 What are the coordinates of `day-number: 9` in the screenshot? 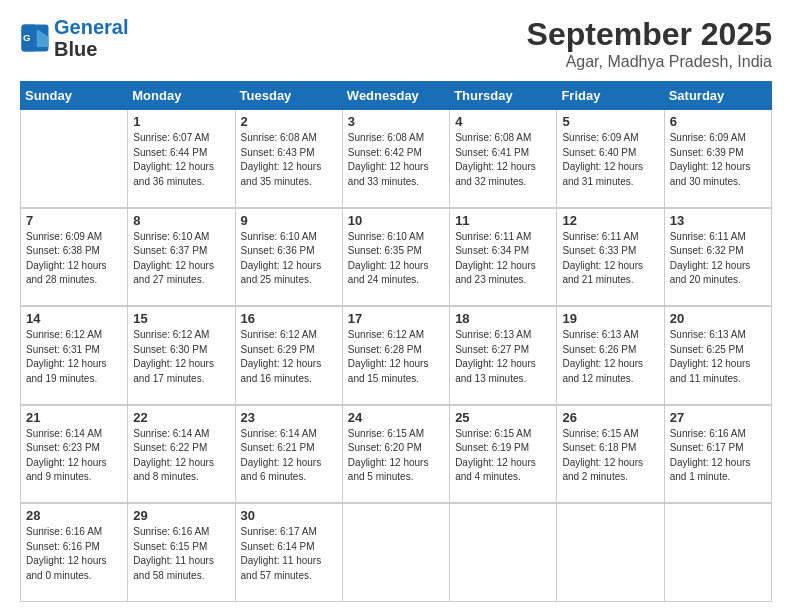 It's located at (289, 220).